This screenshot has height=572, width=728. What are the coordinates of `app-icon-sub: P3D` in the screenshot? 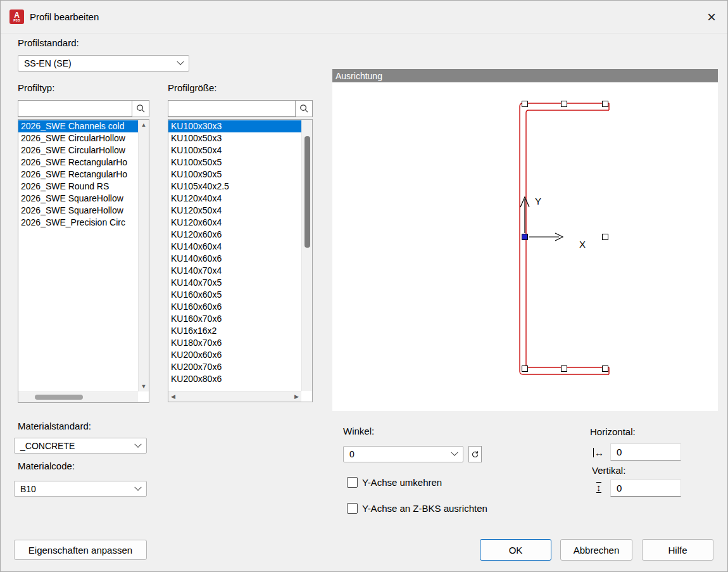 It's located at (16, 20).